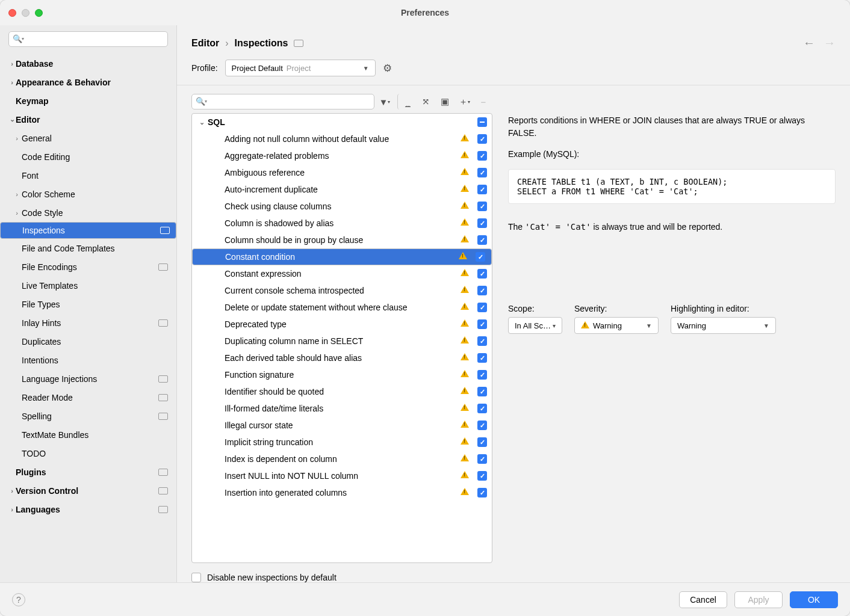  I want to click on highlight-select: Warning ▼, so click(724, 325).